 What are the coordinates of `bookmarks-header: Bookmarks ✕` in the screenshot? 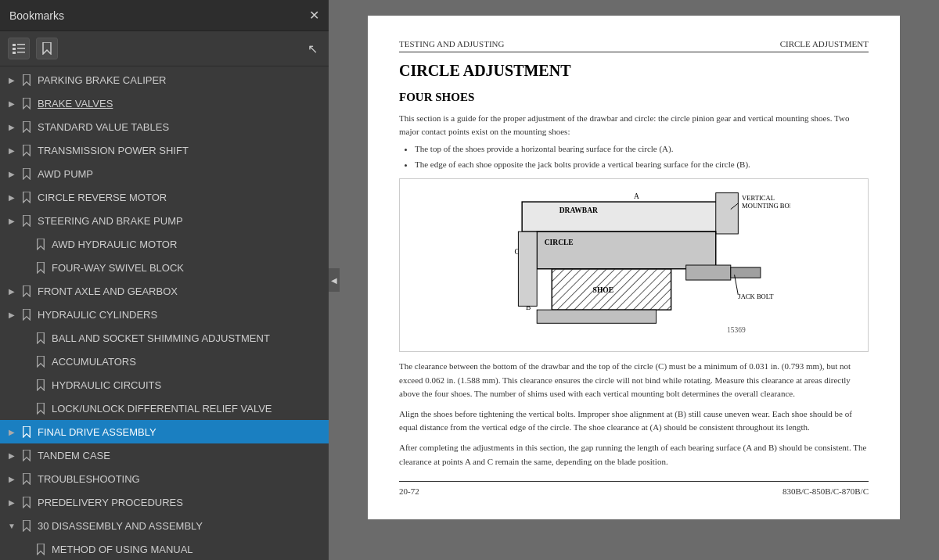 It's located at (164, 16).